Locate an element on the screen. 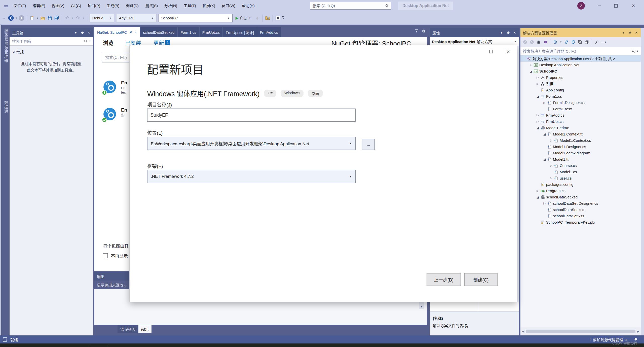 This screenshot has width=644, height=347. tree-row: ▷user.cs is located at coordinates (581, 178).